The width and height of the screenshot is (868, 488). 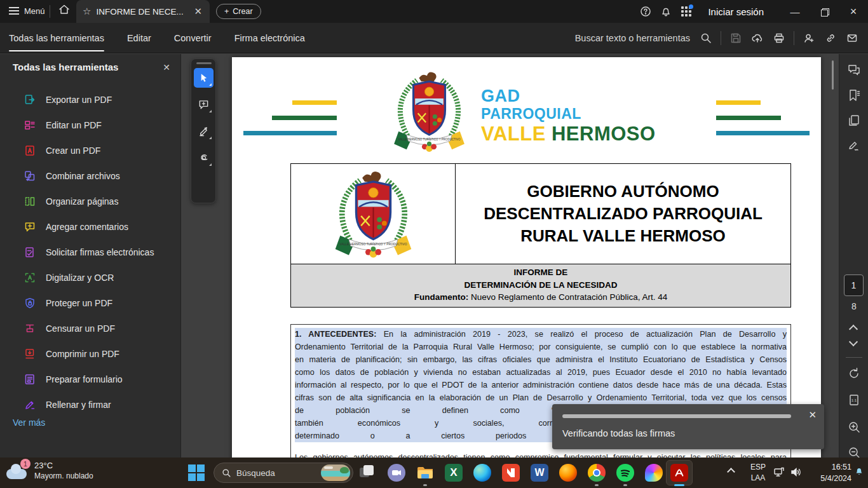 What do you see at coordinates (859, 471) in the screenshot?
I see `notification-center-button` at bounding box center [859, 471].